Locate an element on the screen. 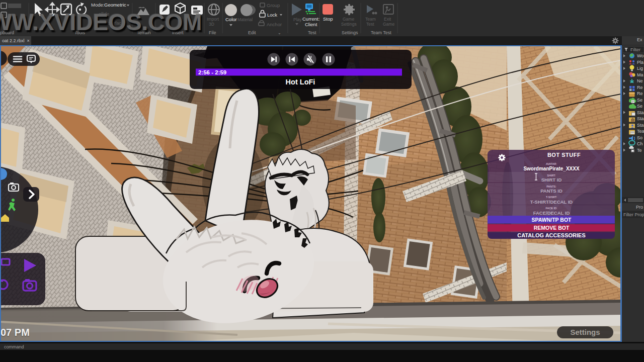  svg-text: Ne is located at coordinates (640, 81).